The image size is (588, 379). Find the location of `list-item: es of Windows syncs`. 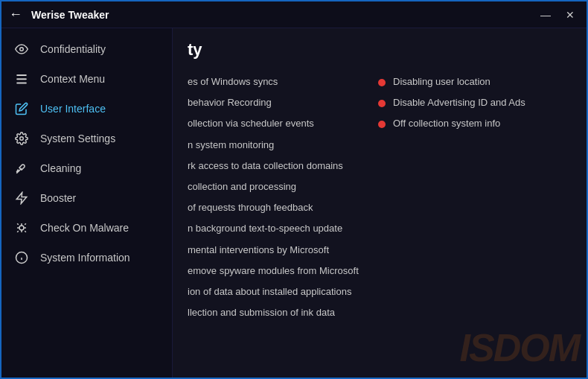

list-item: es of Windows syncs is located at coordinates (275, 82).